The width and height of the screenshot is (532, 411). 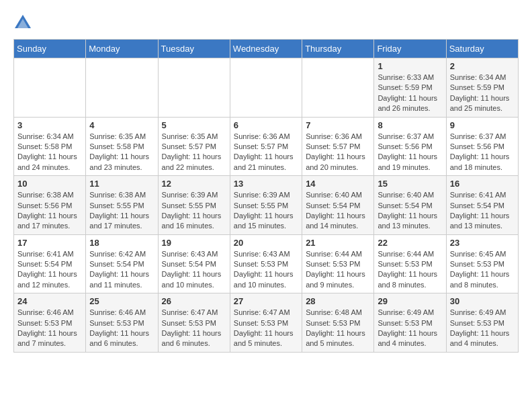 What do you see at coordinates (482, 270) in the screenshot?
I see `day-info: Sunrise: 6:45 AMSunset: 5:53 PMDaylight:…` at bounding box center [482, 270].